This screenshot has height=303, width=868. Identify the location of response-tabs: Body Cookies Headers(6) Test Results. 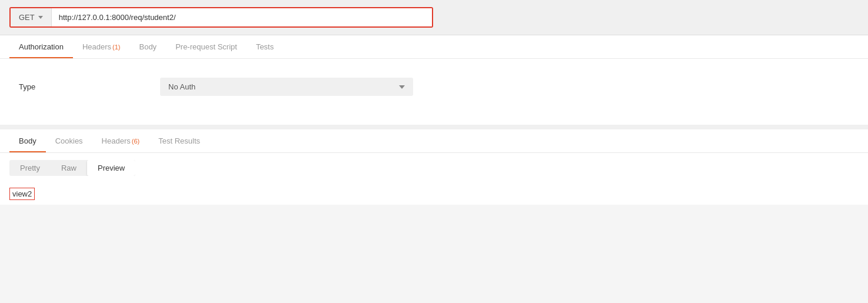
(434, 141).